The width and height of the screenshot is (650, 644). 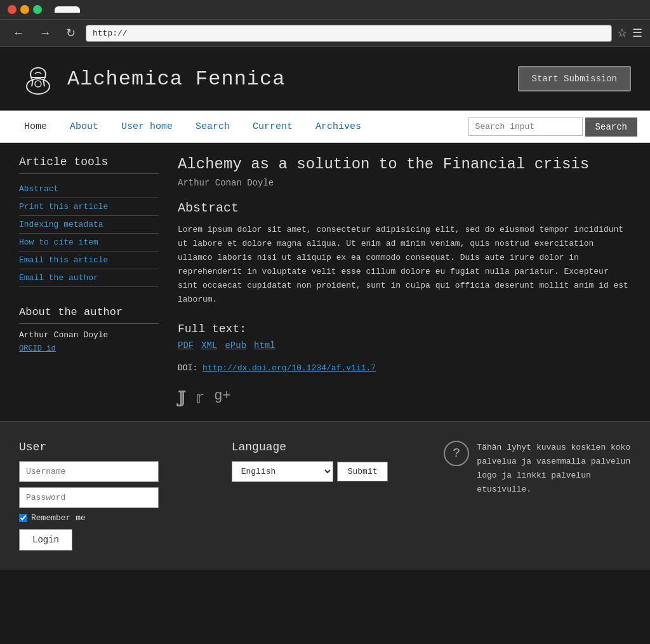 I want to click on article-title: Alchemy as a solution to the Financial c…, so click(x=404, y=164).